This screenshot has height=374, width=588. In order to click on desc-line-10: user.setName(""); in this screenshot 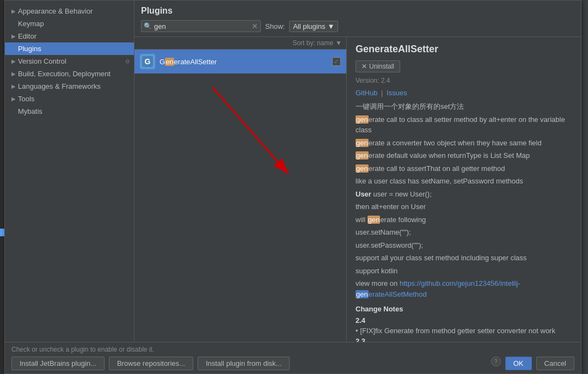, I will do `click(464, 232)`.